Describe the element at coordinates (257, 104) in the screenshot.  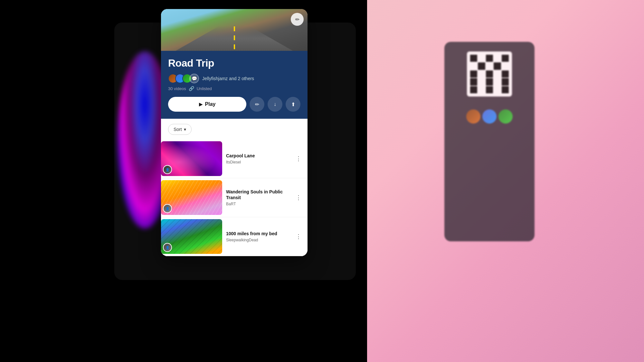
I see `edit-button: ✏` at that location.